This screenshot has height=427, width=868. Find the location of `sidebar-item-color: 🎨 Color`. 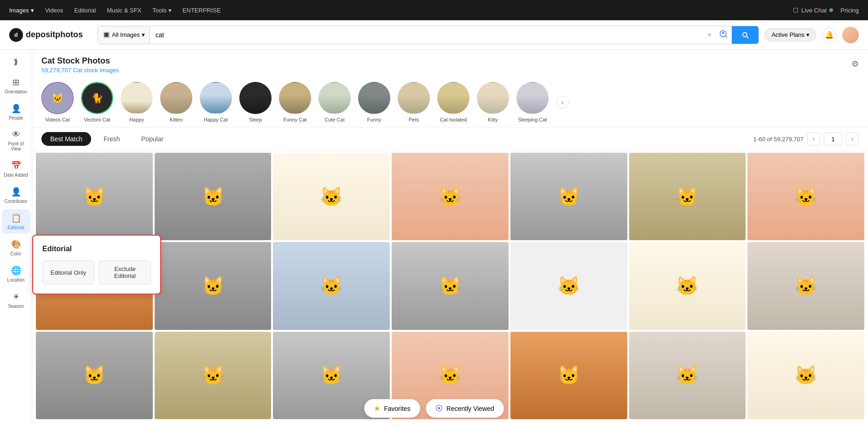

sidebar-item-color: 🎨 Color is located at coordinates (16, 248).